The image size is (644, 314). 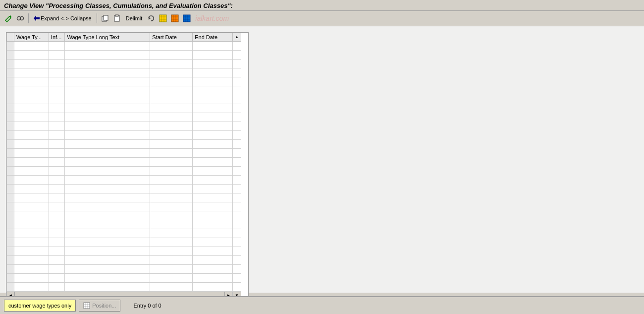 What do you see at coordinates (40, 306) in the screenshot?
I see `customer-btn-label: customer wage types only` at bounding box center [40, 306].